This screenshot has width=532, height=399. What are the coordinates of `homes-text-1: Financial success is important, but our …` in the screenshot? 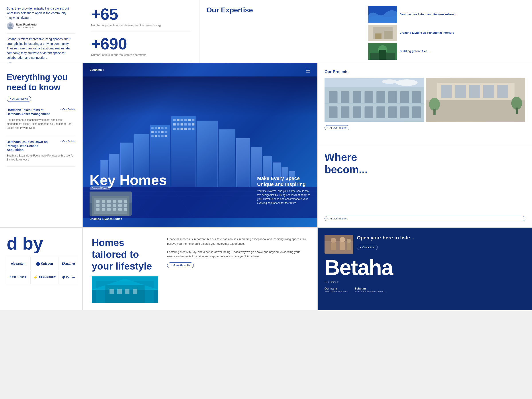 It's located at (238, 241).